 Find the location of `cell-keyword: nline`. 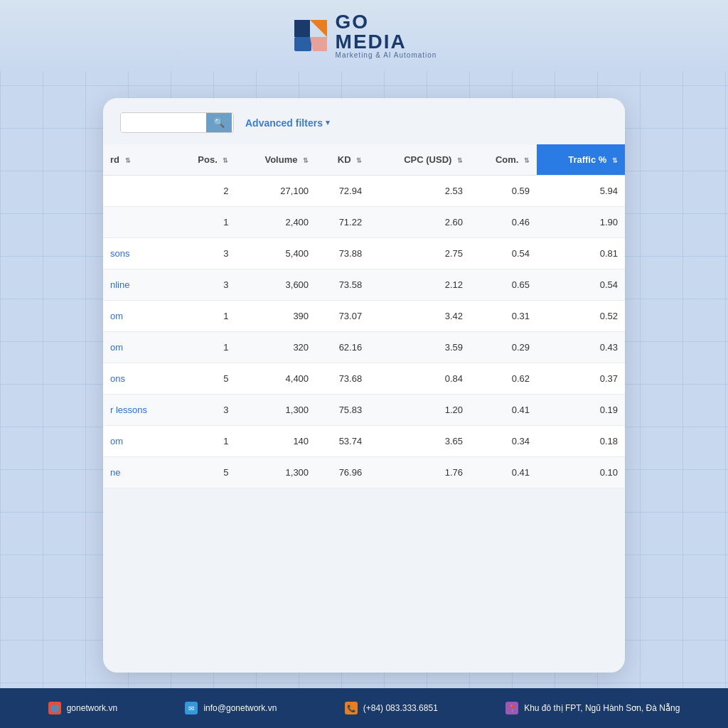

cell-keyword: nline is located at coordinates (138, 285).